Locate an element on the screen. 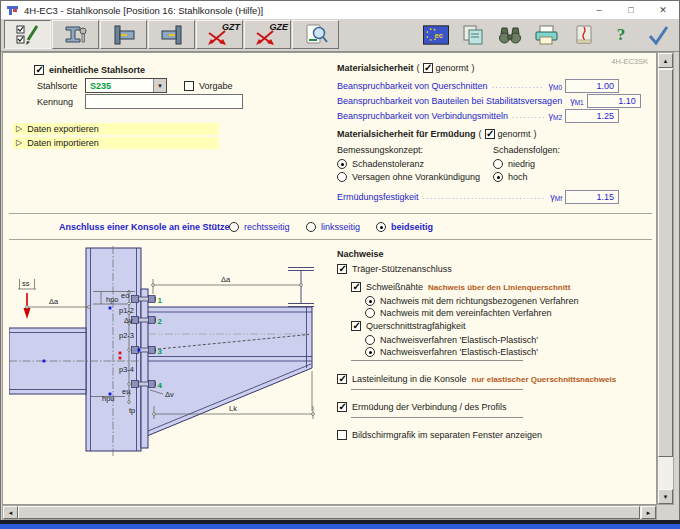  horizontal-scroll-thumb is located at coordinates (329, 512).